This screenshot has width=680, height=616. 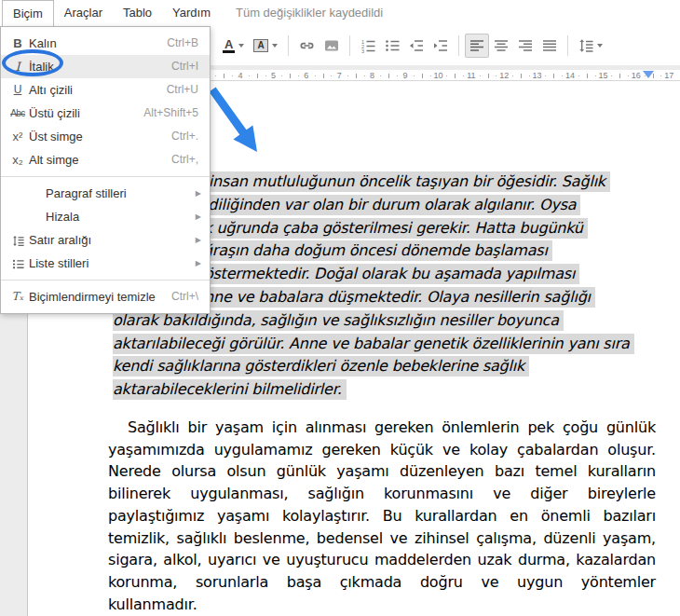 I want to click on menubar-item-tablo: Tablo, so click(x=138, y=13).